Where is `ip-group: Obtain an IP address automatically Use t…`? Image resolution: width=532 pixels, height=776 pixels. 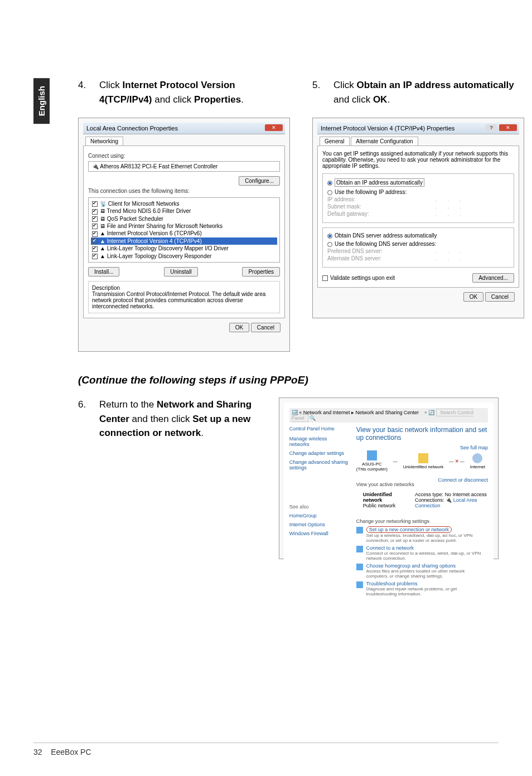 ip-group: Obtain an IP address automatically Use t… is located at coordinates (418, 198).